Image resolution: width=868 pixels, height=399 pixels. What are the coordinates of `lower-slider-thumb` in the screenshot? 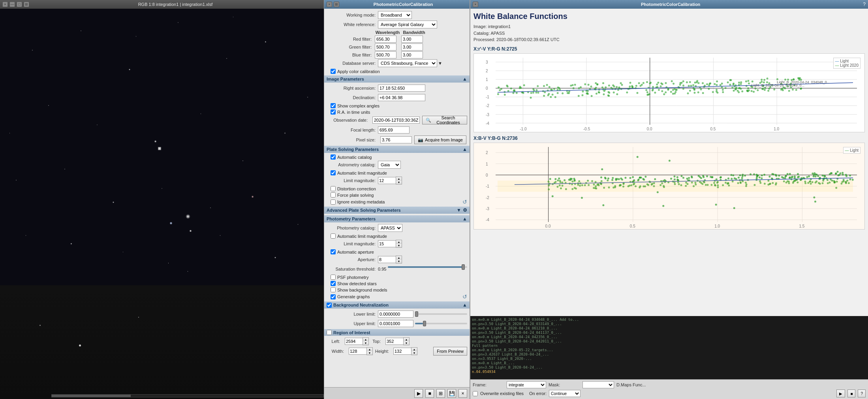 It's located at (417, 314).